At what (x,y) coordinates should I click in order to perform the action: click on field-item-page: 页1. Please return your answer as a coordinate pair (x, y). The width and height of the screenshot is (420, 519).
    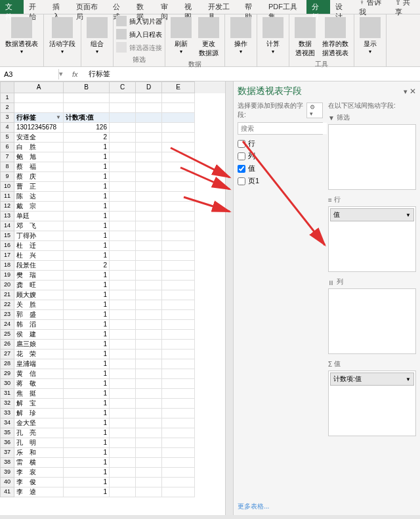
    Looking at the image, I should click on (280, 181).